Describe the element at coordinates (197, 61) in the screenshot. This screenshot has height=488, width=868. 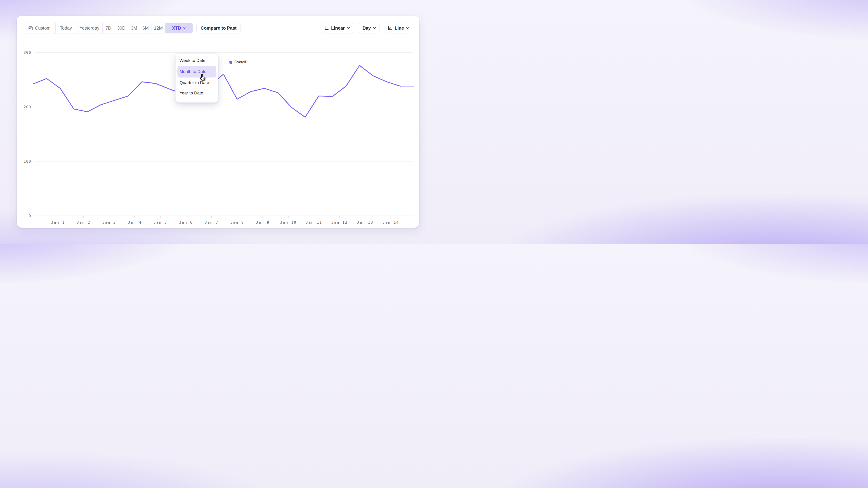
I see `menu-item-week-to-date: Week to Date` at that location.